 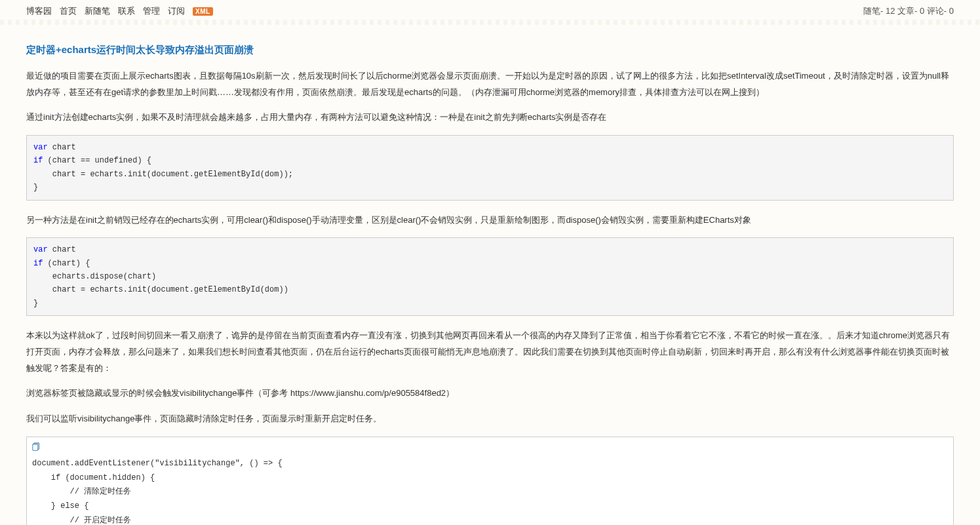 I want to click on nav-contact: 联系, so click(x=127, y=11).